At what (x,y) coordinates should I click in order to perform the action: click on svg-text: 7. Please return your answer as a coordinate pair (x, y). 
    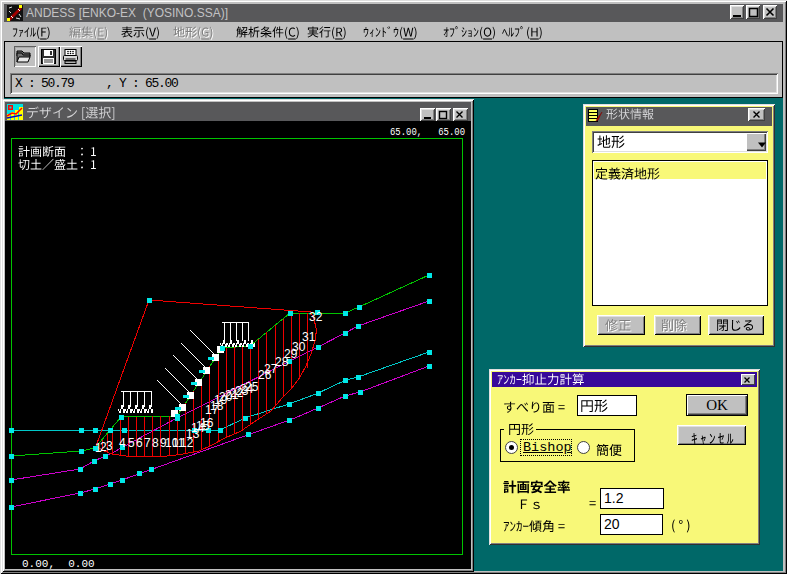
    Looking at the image, I should click on (148, 443).